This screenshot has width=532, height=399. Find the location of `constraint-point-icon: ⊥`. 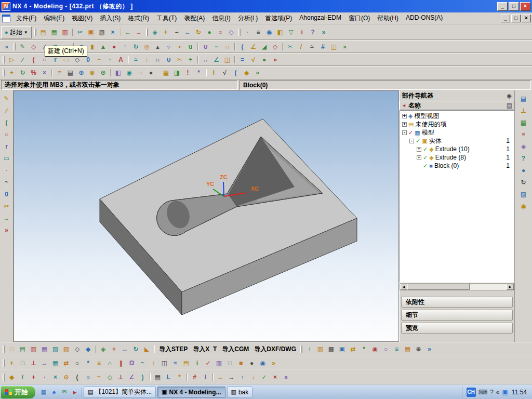

constraint-point-icon: ⊥ is located at coordinates (121, 377).